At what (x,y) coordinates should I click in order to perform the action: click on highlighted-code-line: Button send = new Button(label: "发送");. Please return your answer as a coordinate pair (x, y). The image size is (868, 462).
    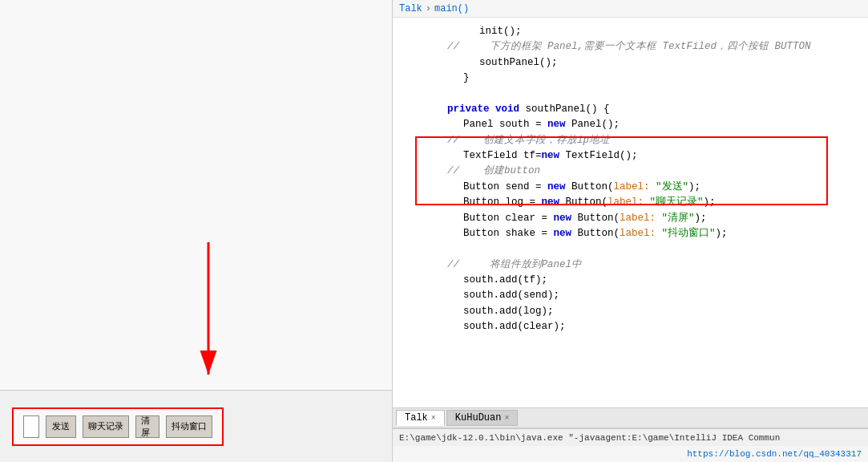
    Looking at the image, I should click on (630, 188).